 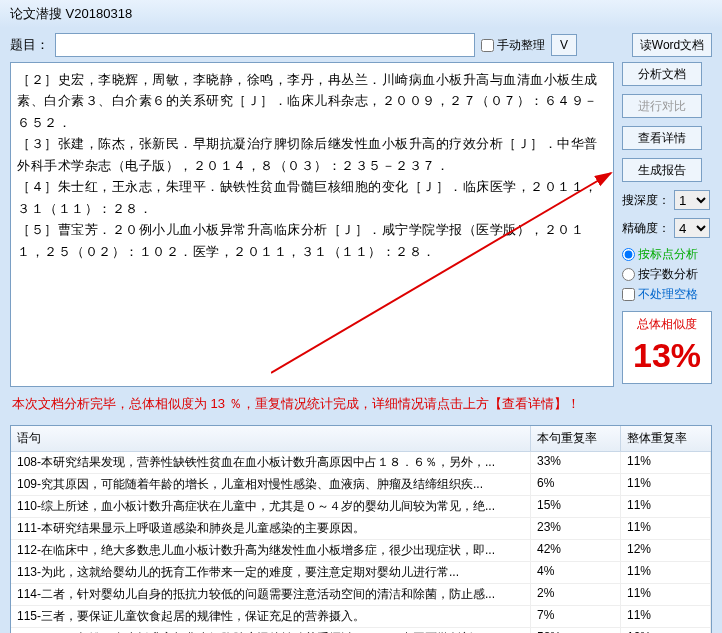 What do you see at coordinates (361, 45) in the screenshot?
I see `top-bar: 题目： 手动整理 V 读Word文档` at bounding box center [361, 45].